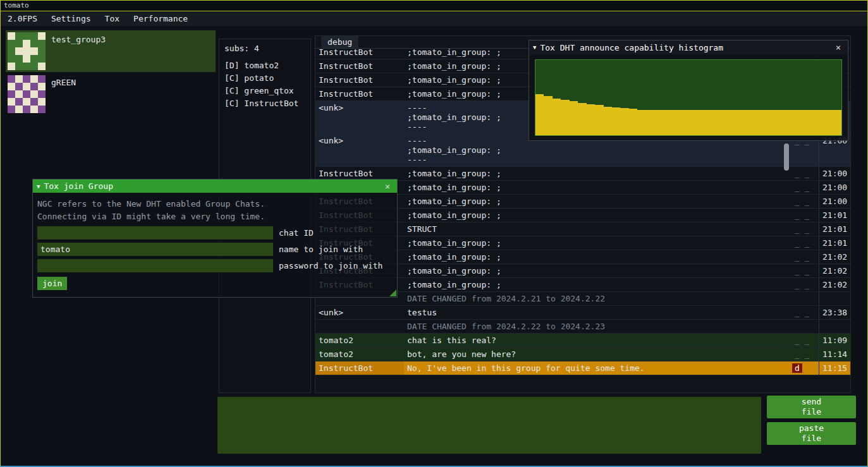 Image resolution: width=868 pixels, height=467 pixels. Describe the element at coordinates (296, 233) in the screenshot. I see `chat-id-label: chat ID` at that location.